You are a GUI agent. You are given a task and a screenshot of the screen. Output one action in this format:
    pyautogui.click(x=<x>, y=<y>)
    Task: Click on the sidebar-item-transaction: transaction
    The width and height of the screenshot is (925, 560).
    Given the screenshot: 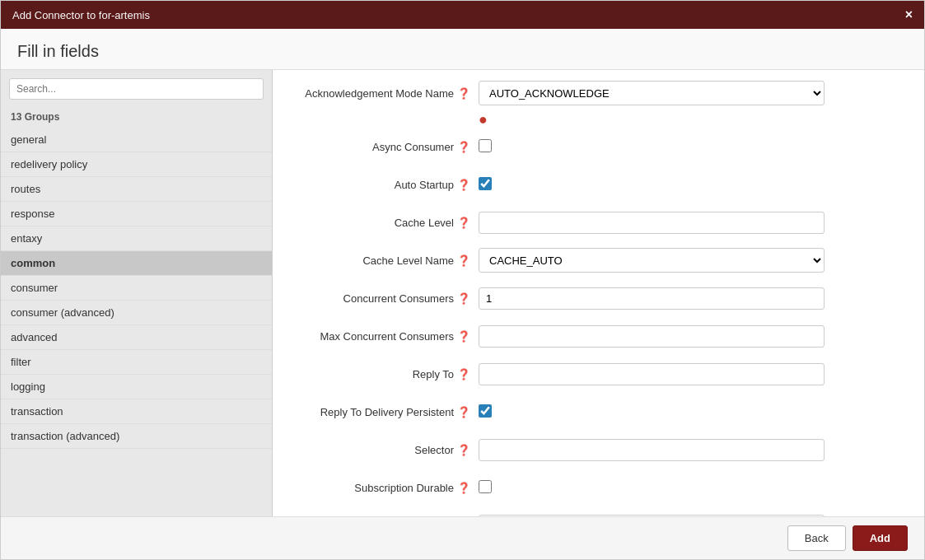 What is the action you would take?
    pyautogui.click(x=137, y=412)
    